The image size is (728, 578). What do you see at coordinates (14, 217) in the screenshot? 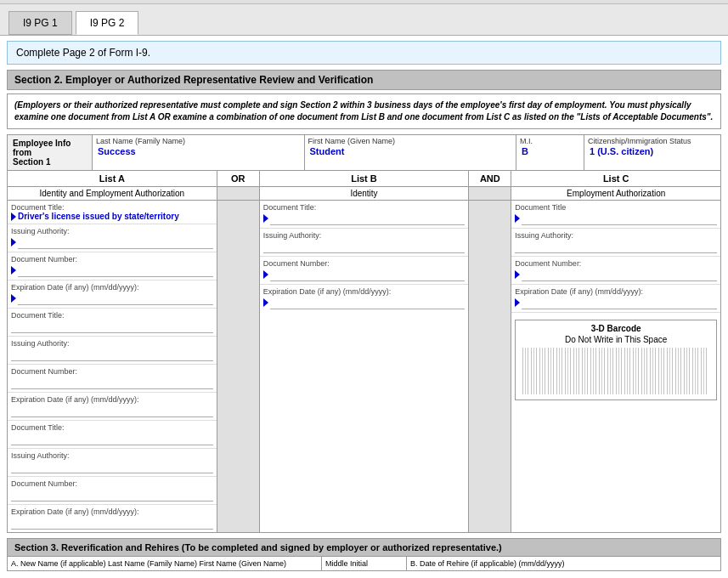
I see `triangle-icon-a1` at bounding box center [14, 217].